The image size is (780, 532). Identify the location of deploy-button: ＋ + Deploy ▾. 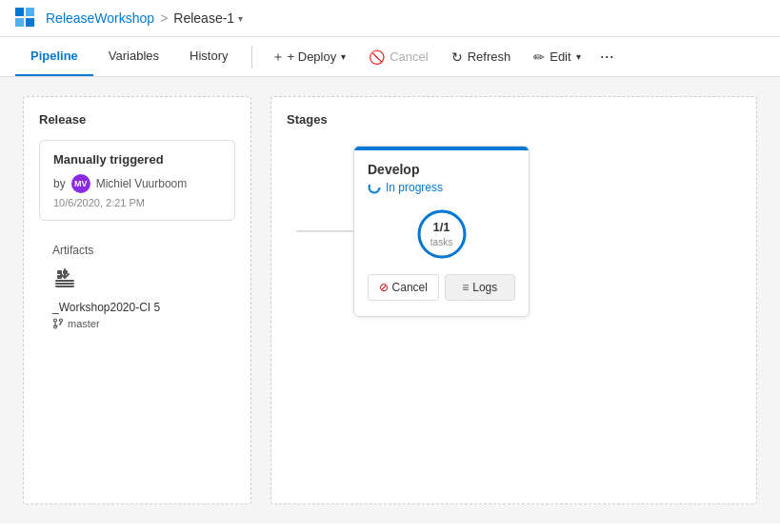
(309, 57).